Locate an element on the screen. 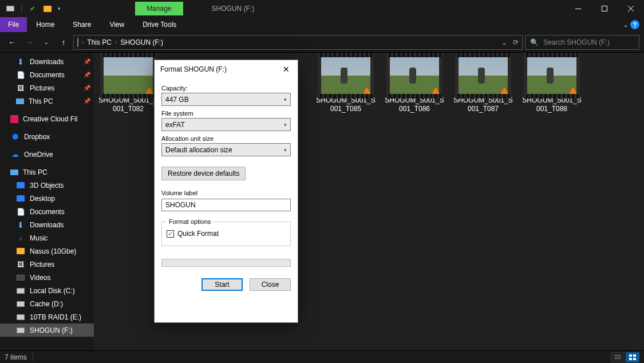  file-thumbnail: SHOGUM_S001_S001_T085 is located at coordinates (346, 85).